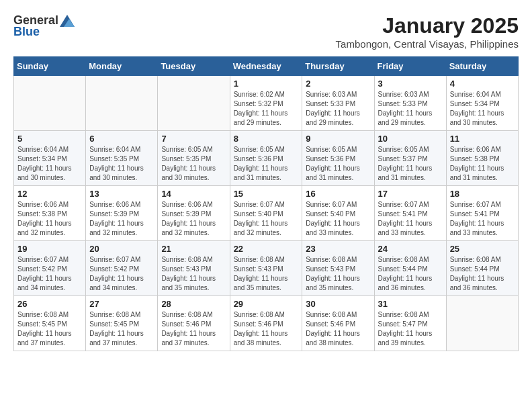 This screenshot has width=532, height=411. Describe the element at coordinates (122, 158) in the screenshot. I see `day-cell-6: 6Sunrise: 6:04 AMSunset: 5:35 PMDaylight…` at that location.